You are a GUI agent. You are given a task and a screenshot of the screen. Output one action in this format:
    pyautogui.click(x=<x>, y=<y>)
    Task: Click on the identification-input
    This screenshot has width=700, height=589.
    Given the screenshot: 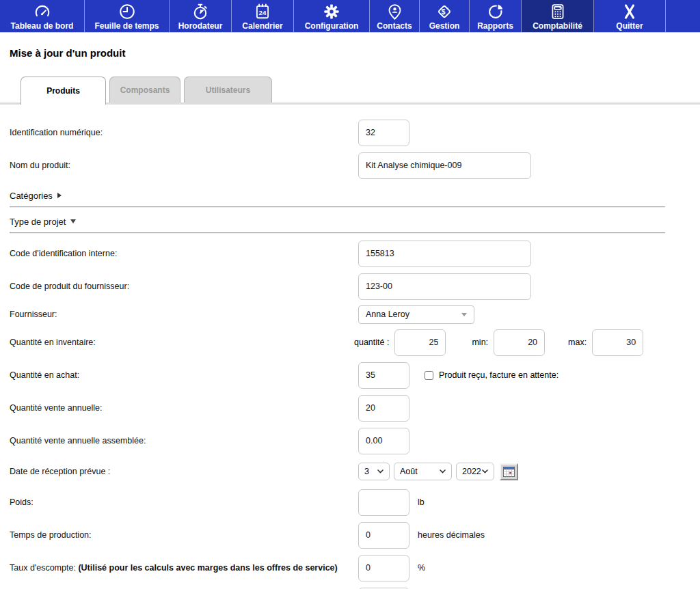 What is the action you would take?
    pyautogui.click(x=384, y=133)
    